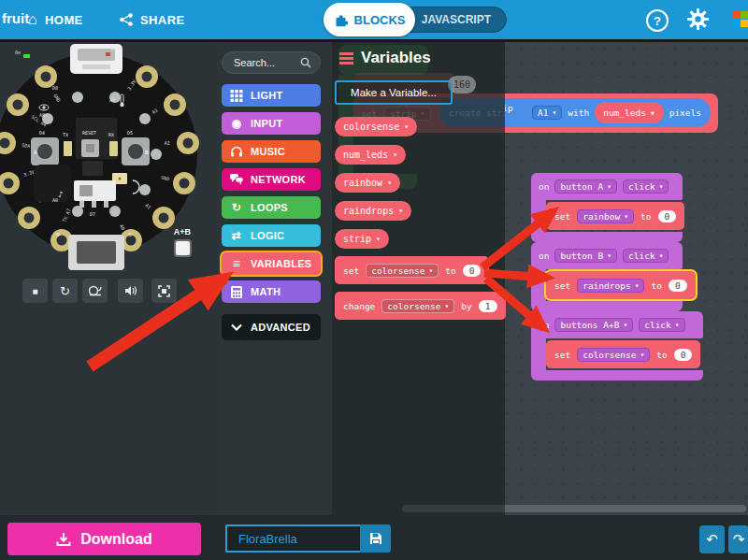  Describe the element at coordinates (712, 539) in the screenshot. I see `undo-icon: ↶` at that location.